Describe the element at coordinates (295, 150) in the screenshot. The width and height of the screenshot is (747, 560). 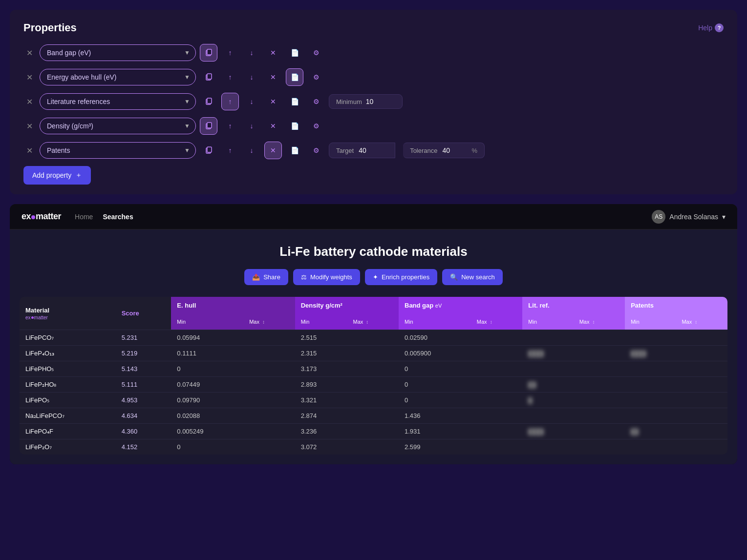
I see `file-icon-btn-patents: 📄` at that location.